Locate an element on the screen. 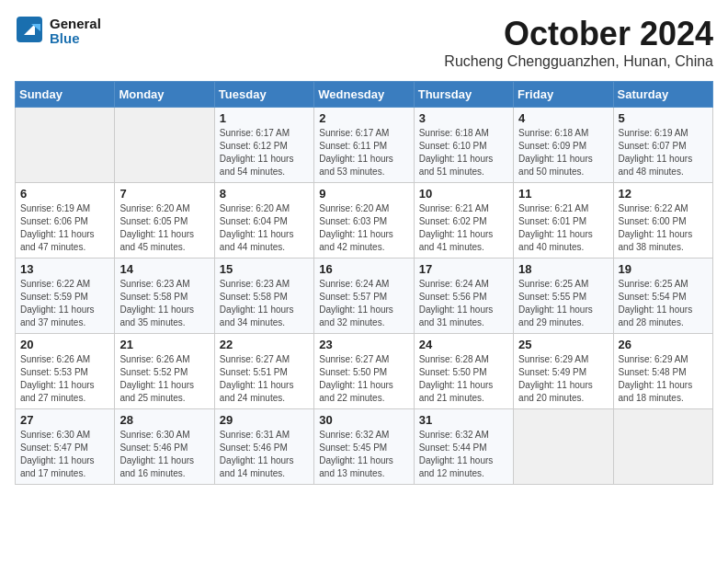  calendar-cell: 14Sunrise: 6:23 AM Sunset: 5:58 PM Dayli… is located at coordinates (165, 296).